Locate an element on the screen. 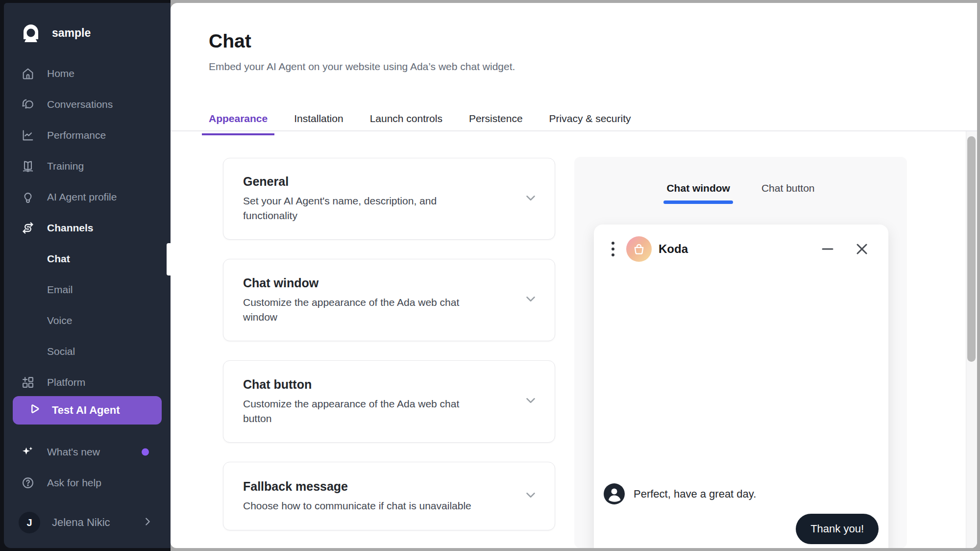  chevron-right-icon is located at coordinates (147, 523).